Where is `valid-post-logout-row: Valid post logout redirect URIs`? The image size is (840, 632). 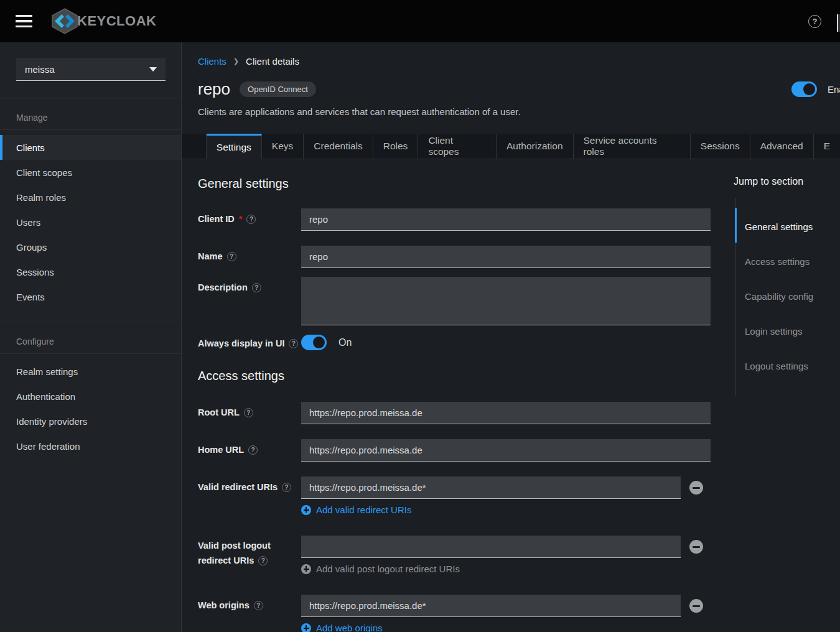
valid-post-logout-row: Valid post logout redirect URIs is located at coordinates (454, 555).